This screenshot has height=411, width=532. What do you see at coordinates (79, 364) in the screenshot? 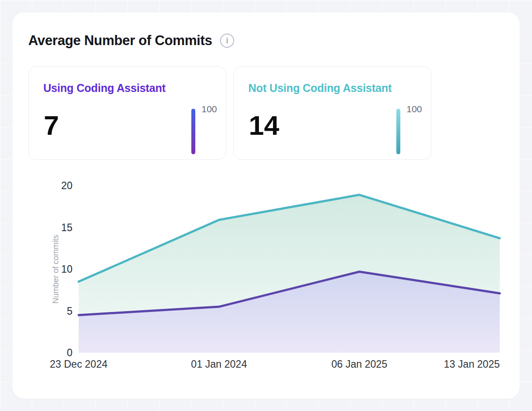
I see `x-tick: 23 Dec 2024` at bounding box center [79, 364].